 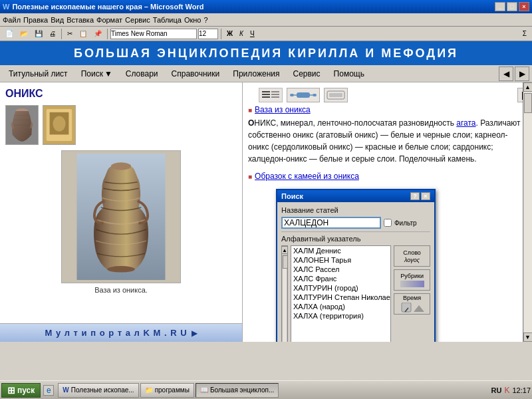 What do you see at coordinates (340, 251) in the screenshot?
I see `list-item: ХАЛМ Деннис` at bounding box center [340, 251].